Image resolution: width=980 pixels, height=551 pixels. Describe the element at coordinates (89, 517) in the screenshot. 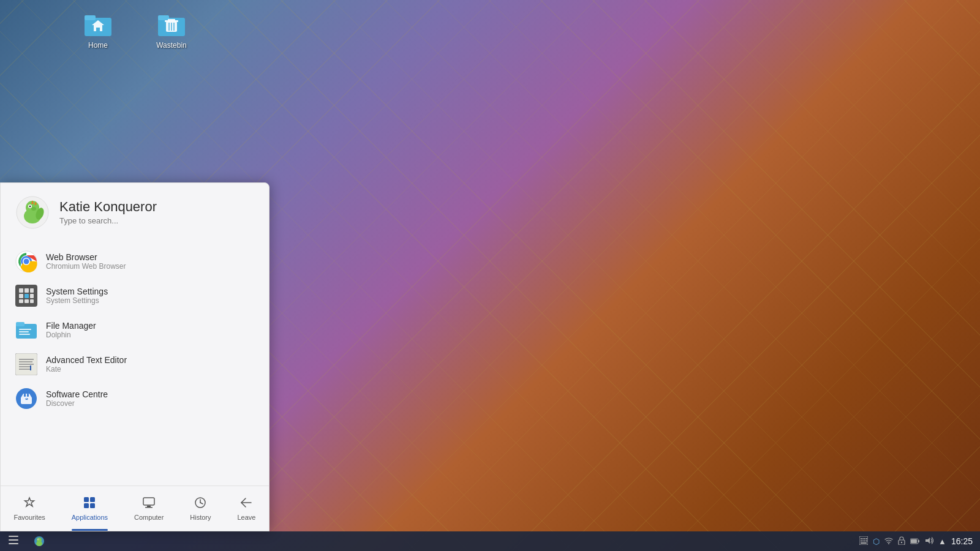

I see `nav-applications-label: Applications` at that location.